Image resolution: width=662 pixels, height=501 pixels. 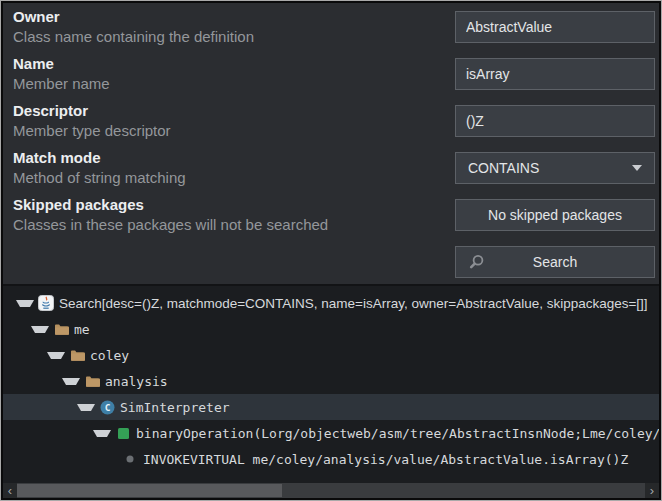 What do you see at coordinates (331, 303) in the screenshot?
I see `tree-row: Search[desc=()Z, matchmode=CONTAINS, nam…` at bounding box center [331, 303].